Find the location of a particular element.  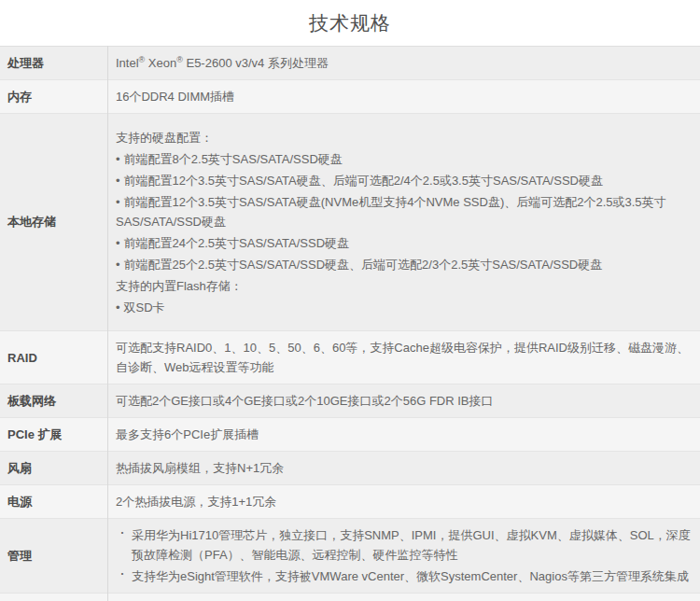

spec-line: 热插拔风扇模组，支持N+1冗余 is located at coordinates (404, 468).